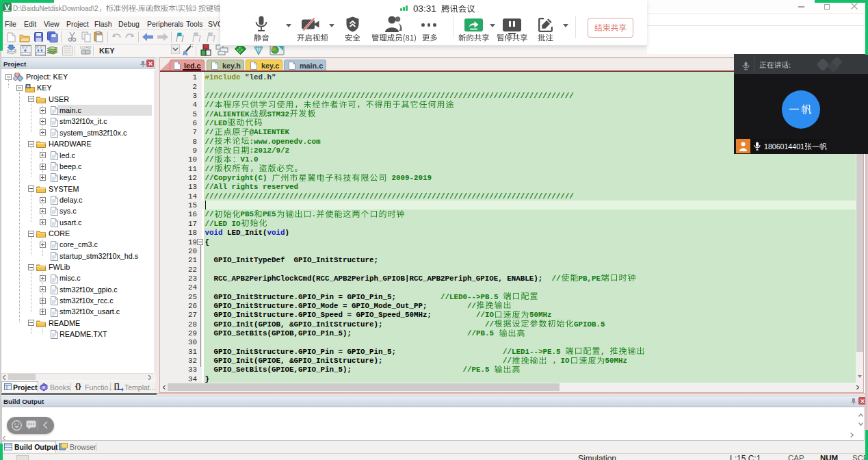 This screenshot has width=868, height=460. I want to click on svg-text: LOAD, so click(86, 47).